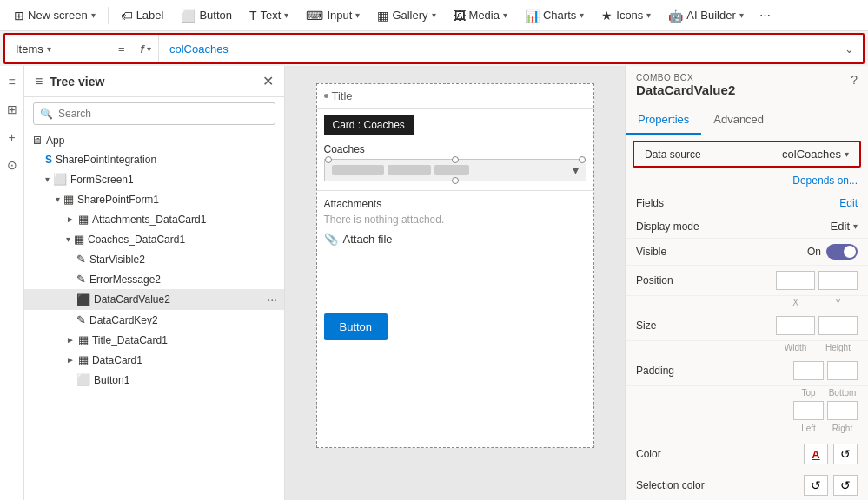 Image resolution: width=868 pixels, height=500 pixels. What do you see at coordinates (155, 219) in the screenshot?
I see `tree-item-attachments-datacard: ► ▦ Attachments_DataCard1` at bounding box center [155, 219].